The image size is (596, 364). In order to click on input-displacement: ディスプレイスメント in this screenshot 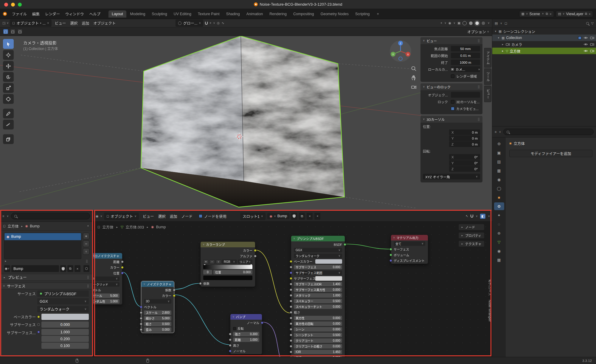, I will do `click(409, 261)`.